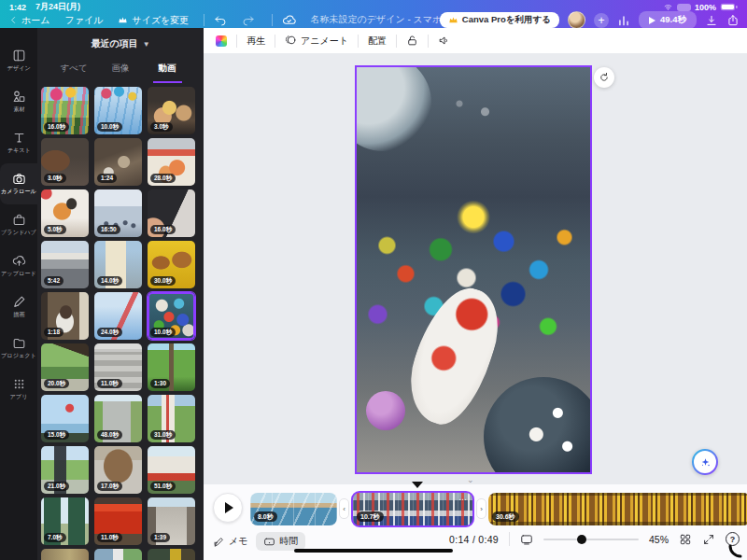 This screenshot has height=560, width=747. Describe the element at coordinates (19, 102) in the screenshot. I see `sidebar-item-elements: 素材` at that location.